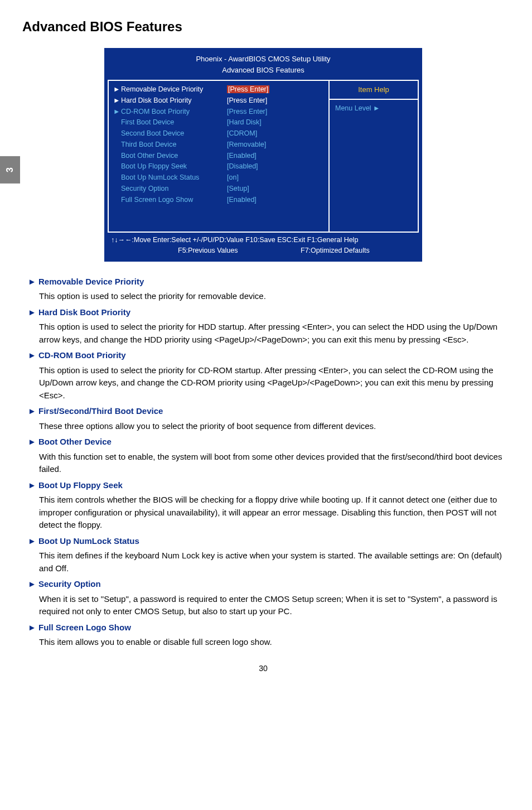  I want to click on menu-level-label: Menu Level ►, so click(374, 166).